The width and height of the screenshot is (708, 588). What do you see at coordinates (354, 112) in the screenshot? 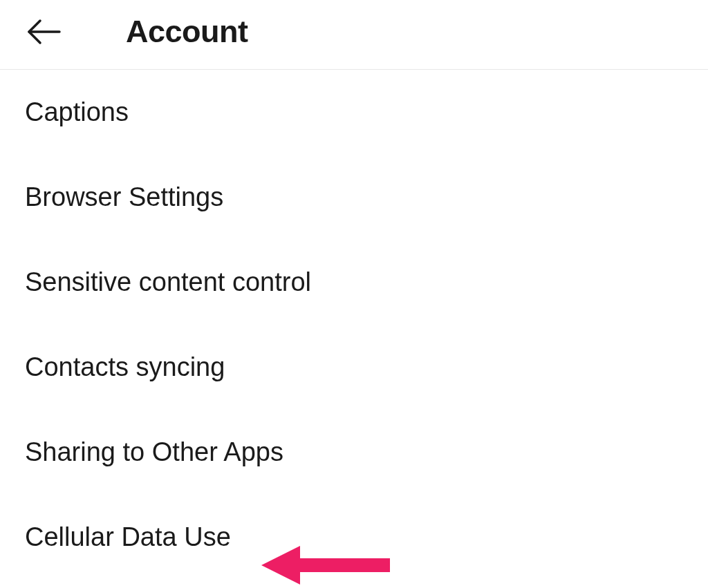
I see `menu-item-captions: Captions` at bounding box center [354, 112].